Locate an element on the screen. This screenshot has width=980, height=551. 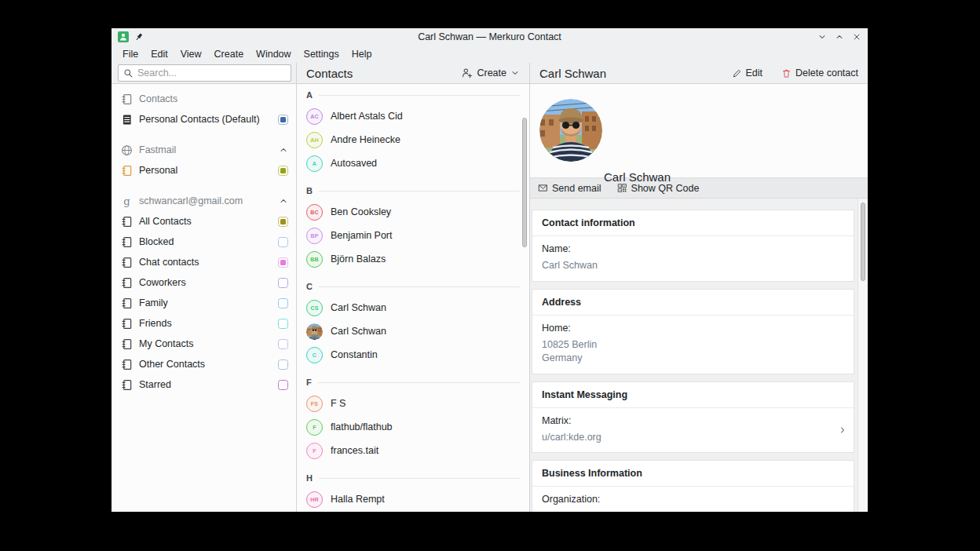
search-box is located at coordinates (204, 73).